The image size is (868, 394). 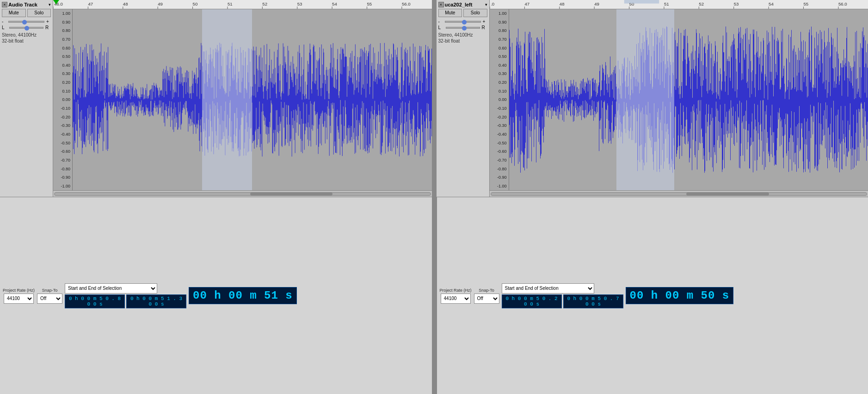 I want to click on right-scrollbar-thumb, so click(x=728, y=194).